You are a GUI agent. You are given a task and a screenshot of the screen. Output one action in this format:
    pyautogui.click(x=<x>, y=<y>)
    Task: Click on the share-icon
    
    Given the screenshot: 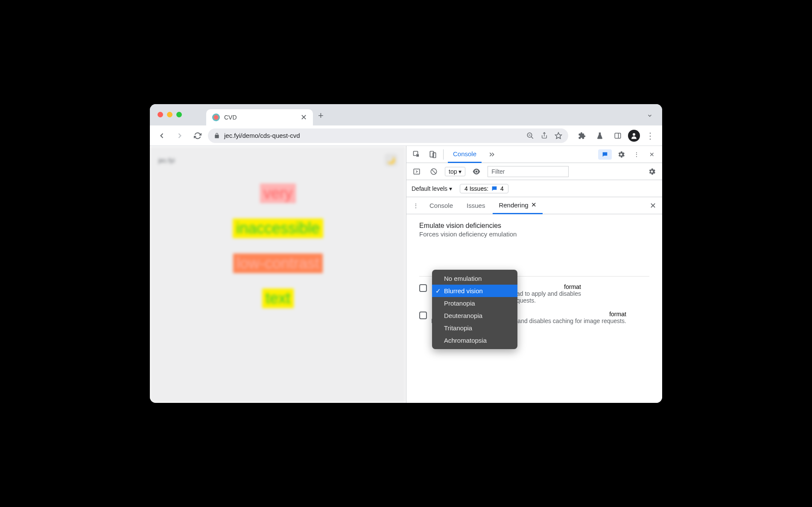 What is the action you would take?
    pyautogui.click(x=544, y=136)
    